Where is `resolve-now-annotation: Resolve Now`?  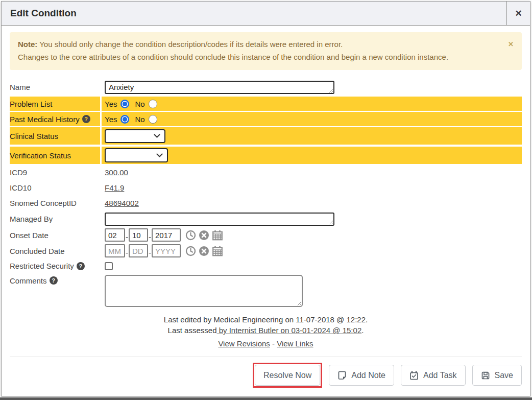
resolve-now-annotation: Resolve Now is located at coordinates (287, 375).